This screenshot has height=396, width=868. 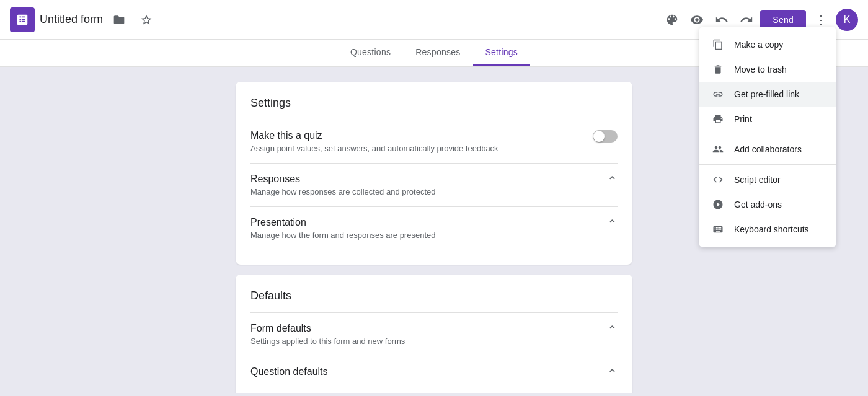 I want to click on quiz-toggle-action, so click(x=605, y=136).